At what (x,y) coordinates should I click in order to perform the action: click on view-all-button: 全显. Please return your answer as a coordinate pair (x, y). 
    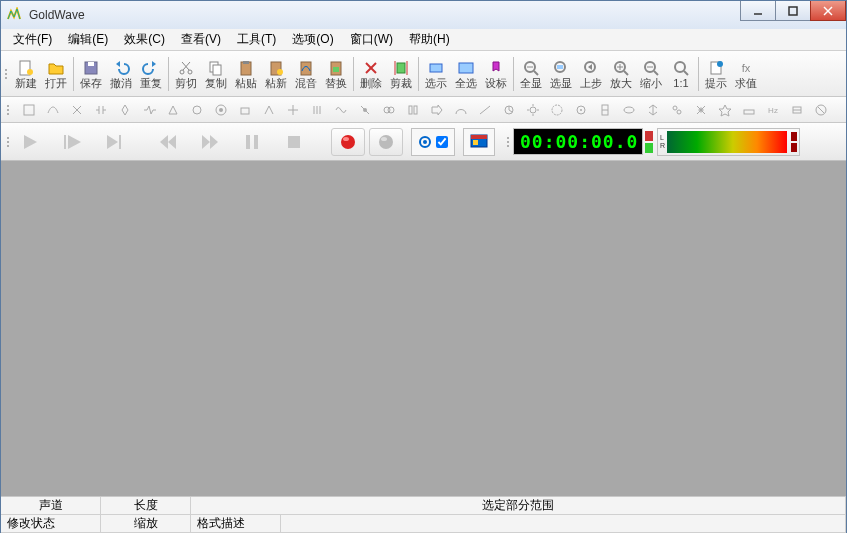
    Looking at the image, I should click on (531, 74).